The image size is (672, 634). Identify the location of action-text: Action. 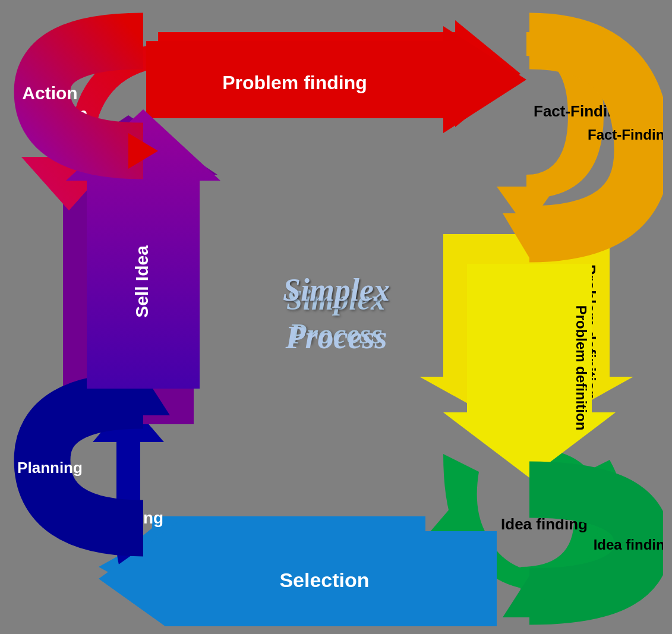
(50, 93).